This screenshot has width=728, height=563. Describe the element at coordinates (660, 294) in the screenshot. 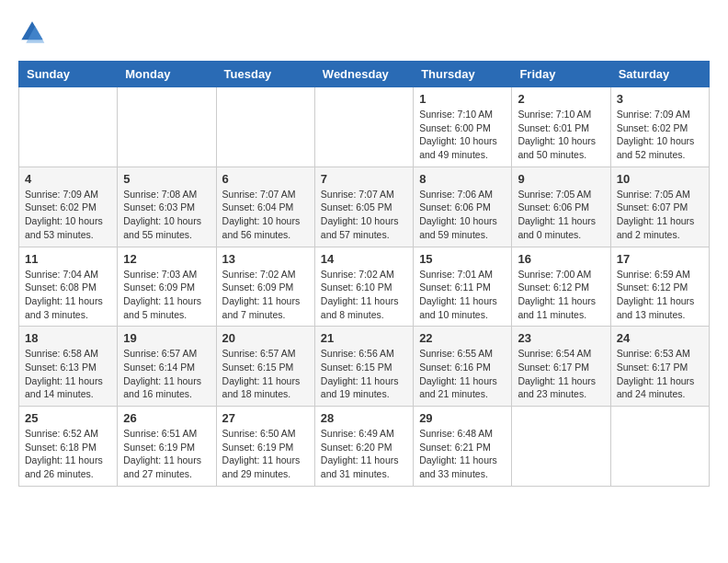

I see `day-info: Sunrise: 6:59 AM Sunset: 6:12 PM Dayligh…` at that location.